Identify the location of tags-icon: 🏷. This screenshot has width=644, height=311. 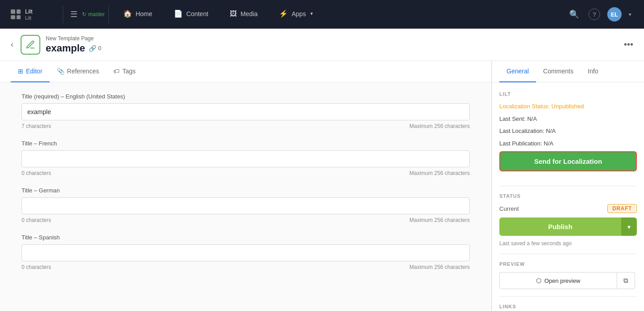
(116, 71).